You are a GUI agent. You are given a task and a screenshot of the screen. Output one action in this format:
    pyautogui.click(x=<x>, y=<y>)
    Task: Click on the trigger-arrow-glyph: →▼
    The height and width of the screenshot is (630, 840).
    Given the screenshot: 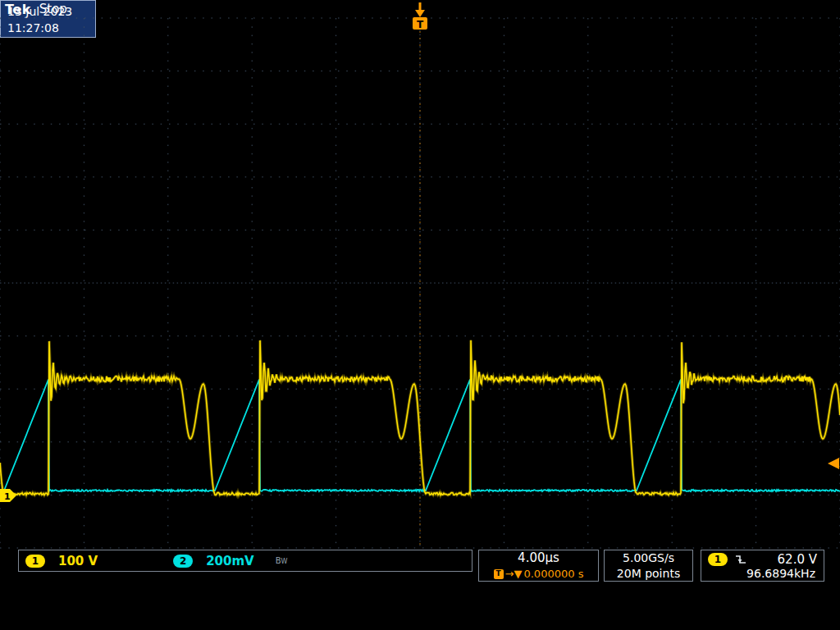 What is the action you would take?
    pyautogui.click(x=514, y=574)
    